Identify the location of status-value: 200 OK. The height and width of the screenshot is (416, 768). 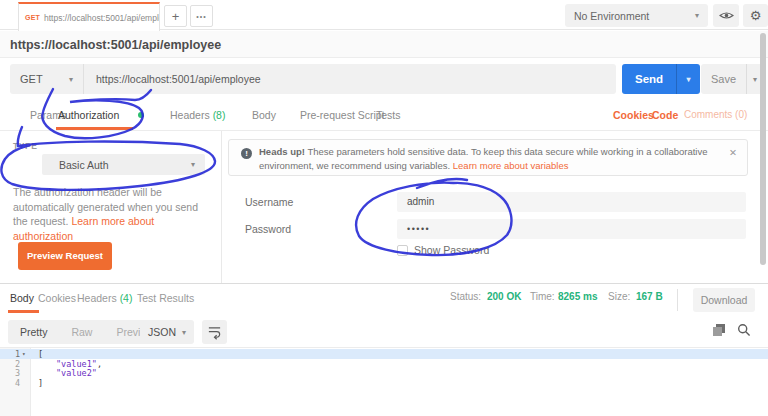
(504, 296).